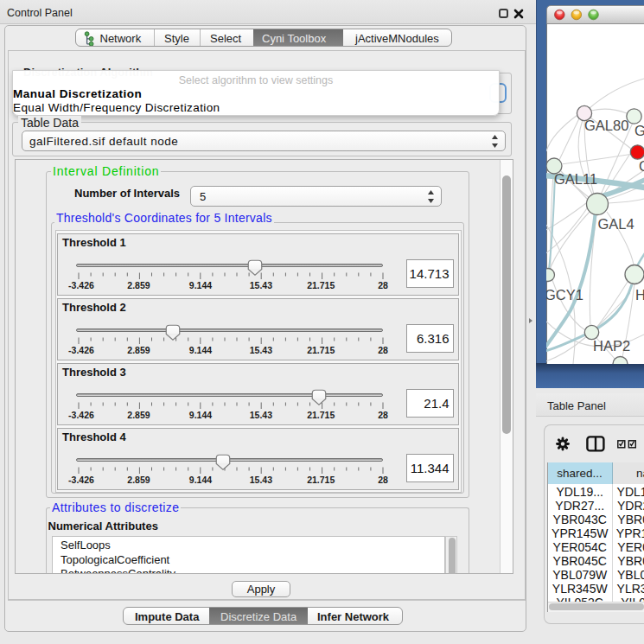 This screenshot has width=644, height=644. What do you see at coordinates (612, 346) in the screenshot?
I see `svg-text: HAP2` at bounding box center [612, 346].